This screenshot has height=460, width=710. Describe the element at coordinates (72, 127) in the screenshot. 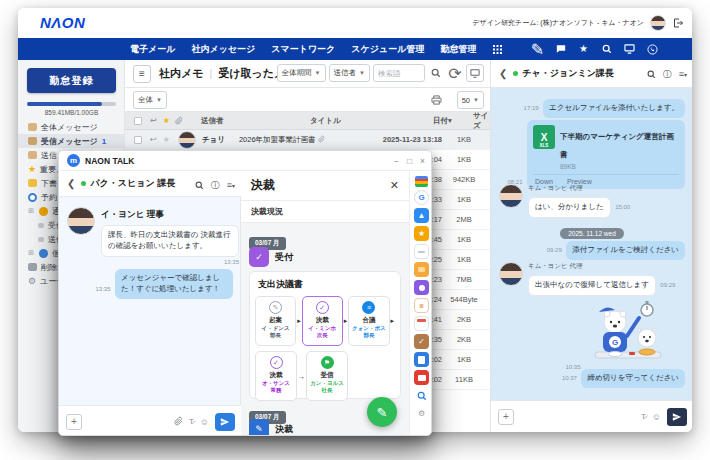

I see `sidebar-item-all-messages: 全体メッセージ` at that location.